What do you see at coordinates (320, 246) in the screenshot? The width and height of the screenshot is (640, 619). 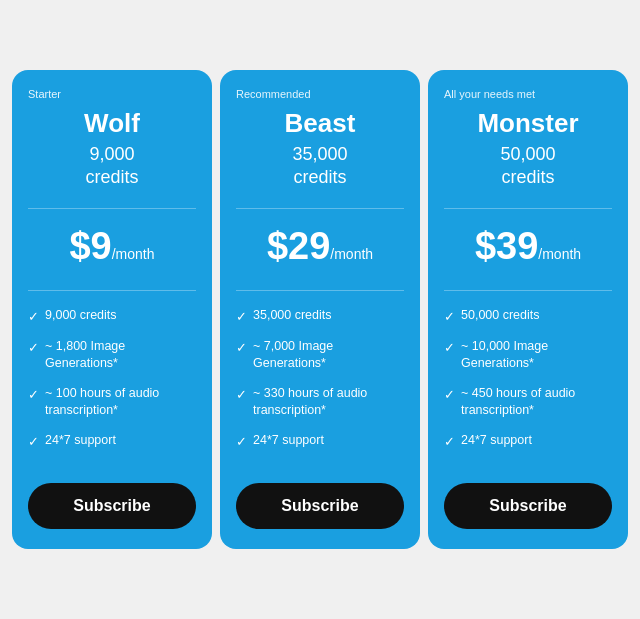 I see `plan-price: $29/month` at bounding box center [320, 246].